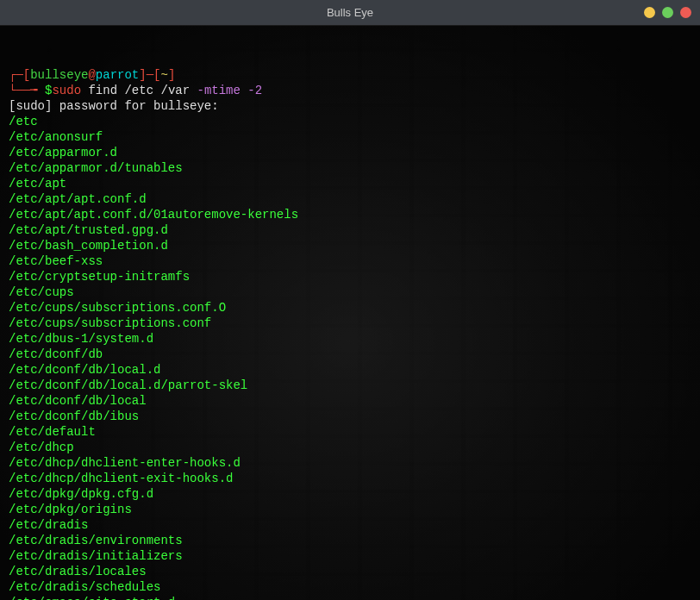 The image size is (700, 600). What do you see at coordinates (667, 12) in the screenshot?
I see `window-controls` at bounding box center [667, 12].